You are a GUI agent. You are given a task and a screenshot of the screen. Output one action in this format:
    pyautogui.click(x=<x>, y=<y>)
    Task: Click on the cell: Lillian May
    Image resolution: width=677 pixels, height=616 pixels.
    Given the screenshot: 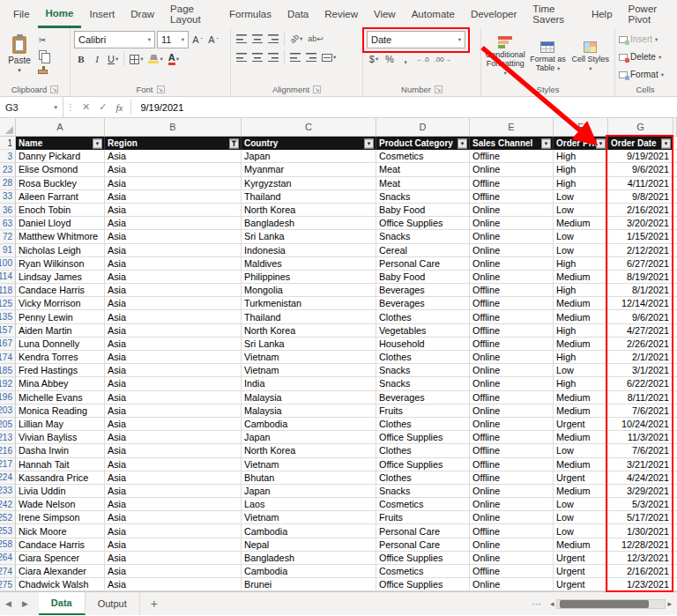 What is the action you would take?
    pyautogui.click(x=60, y=425)
    